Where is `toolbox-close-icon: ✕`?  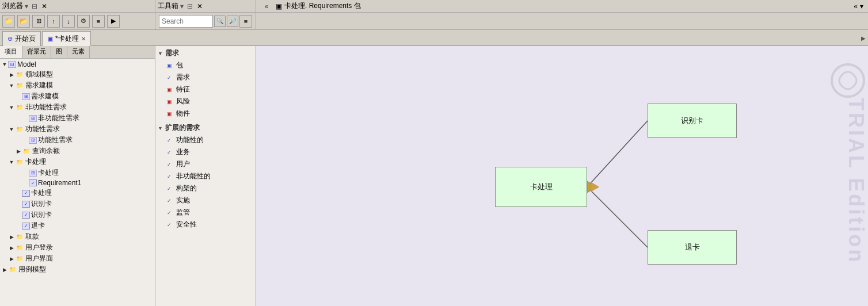 toolbox-close-icon: ✕ is located at coordinates (200, 6).